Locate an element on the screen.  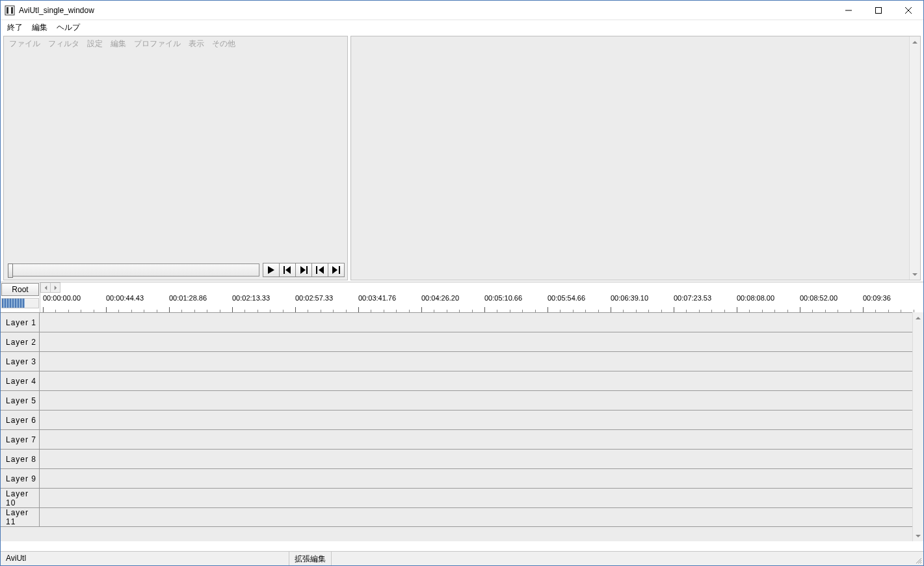
time-label: 00:06:39.10 is located at coordinates (629, 298).